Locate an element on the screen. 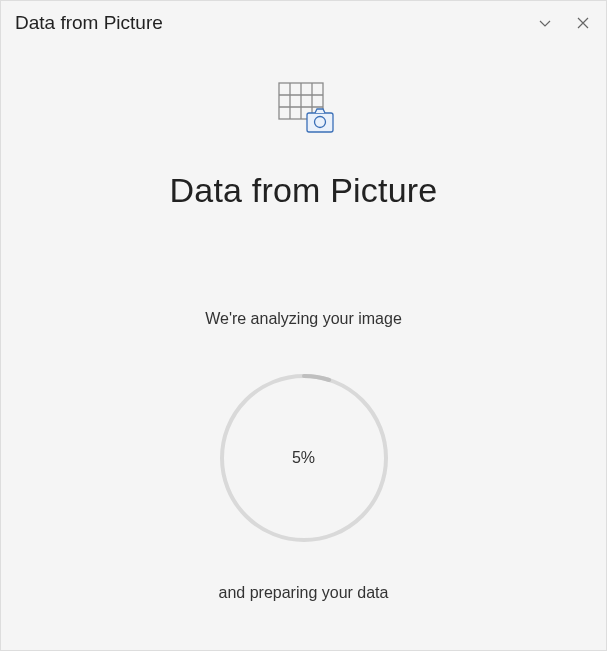 Image resolution: width=607 pixels, height=651 pixels. status-text-analyzing: We're analyzing your image is located at coordinates (304, 319).